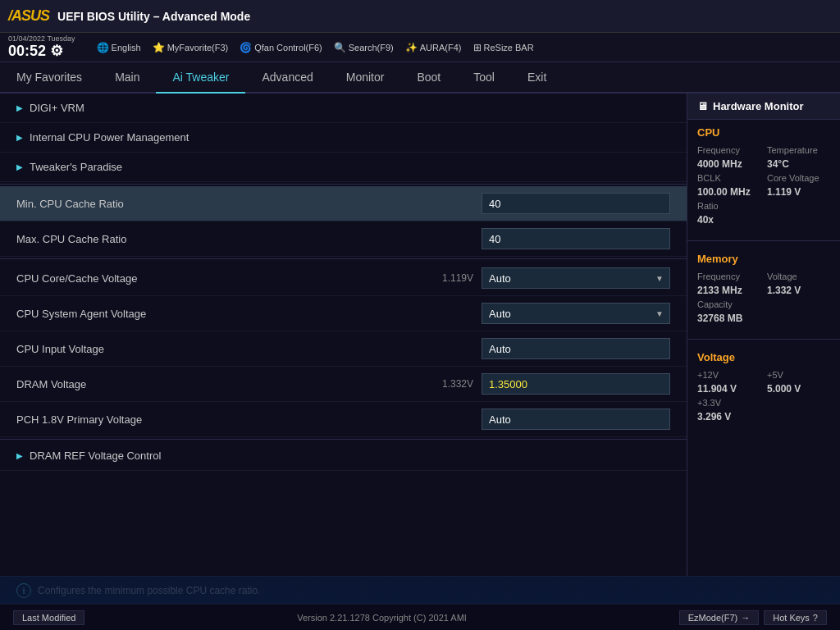 The width and height of the screenshot is (840, 630). What do you see at coordinates (343, 240) in the screenshot?
I see `max-cpu-cache-ratio-row: Max. CPU Cache Ratio` at bounding box center [343, 240].